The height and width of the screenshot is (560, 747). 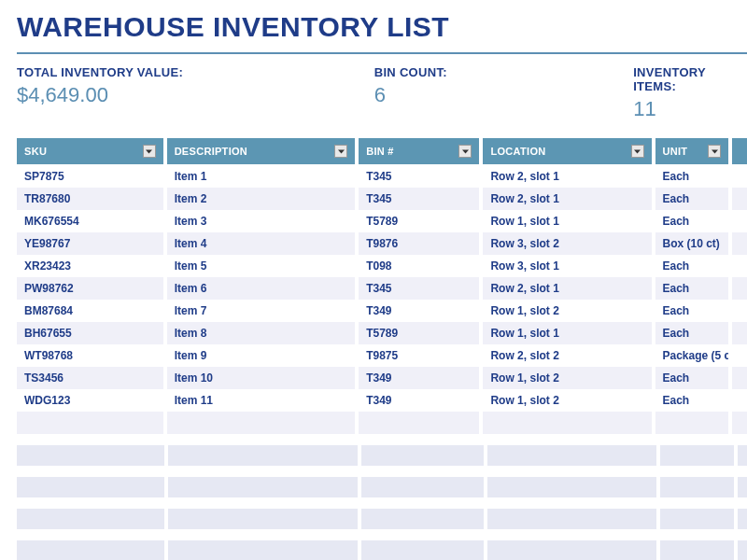 What do you see at coordinates (382, 356) in the screenshot?
I see `table-row: WT98768Item 9T9875Row 2, slot 2Package (…` at bounding box center [382, 356].